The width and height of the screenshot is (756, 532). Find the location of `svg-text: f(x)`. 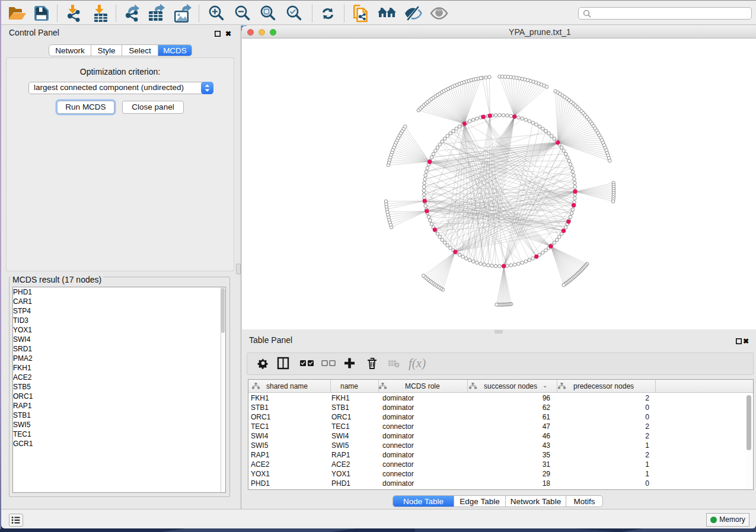

svg-text: f(x) is located at coordinates (417, 363).